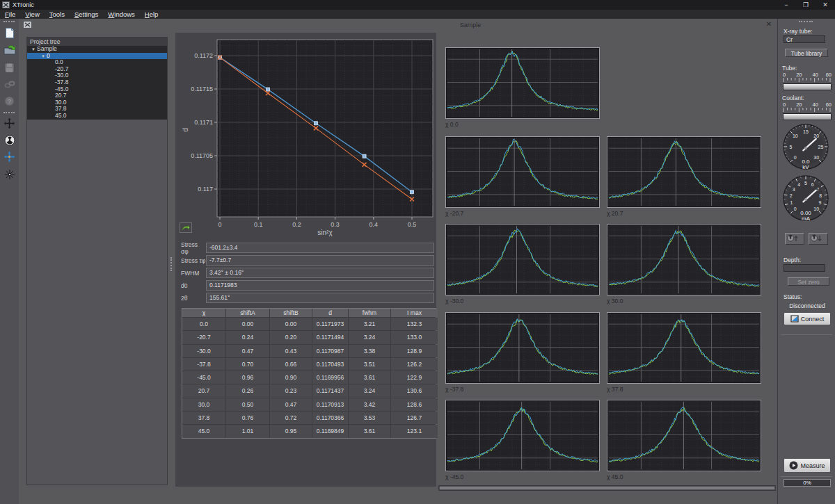 Image resolution: width=835 pixels, height=504 pixels. What do you see at coordinates (807, 466) in the screenshot?
I see `measure-button: Measure` at bounding box center [807, 466].